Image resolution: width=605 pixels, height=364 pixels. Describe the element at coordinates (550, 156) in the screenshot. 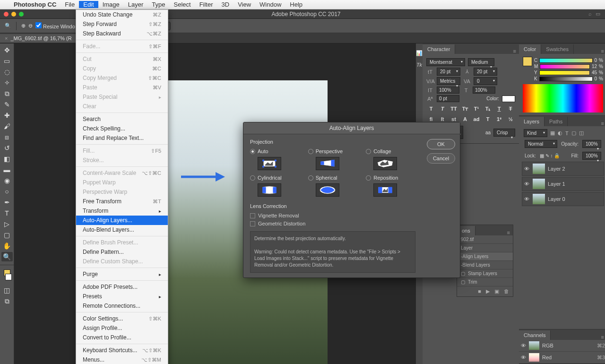

I see `lock-icons: ▦ ✎ ↕ 🔒` at that location.